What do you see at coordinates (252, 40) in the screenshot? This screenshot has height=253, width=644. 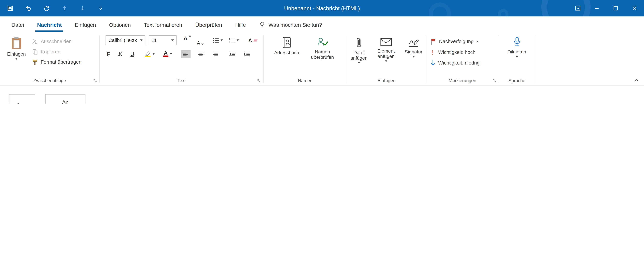 I see `clear-formatting-button: A` at bounding box center [252, 40].